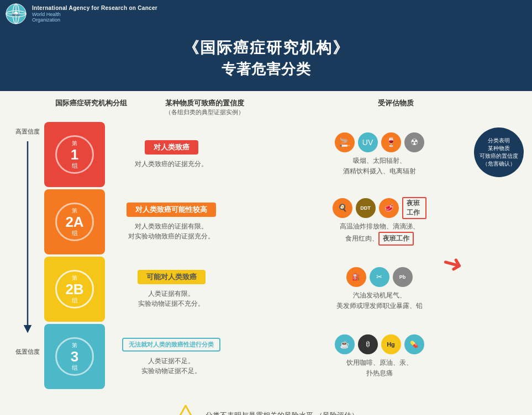 Image resolution: width=532 pixels, height=415 pixels. Describe the element at coordinates (171, 222) in the screenshot. I see `evidence-block-g2a: 对人类致癌可能性较高 对人类致癌的证据有限。对实验动物致癌的证据充分。` at that location.